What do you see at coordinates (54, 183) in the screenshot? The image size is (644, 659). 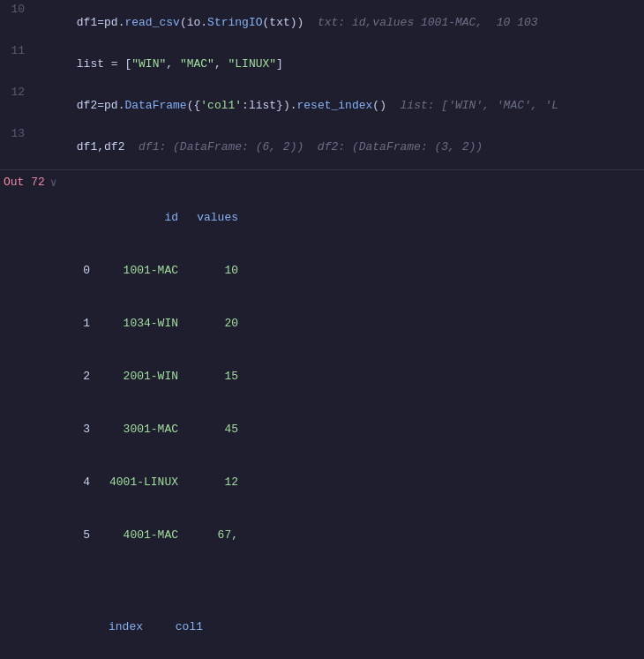 I see `out72-chevron: ∨` at bounding box center [54, 183].